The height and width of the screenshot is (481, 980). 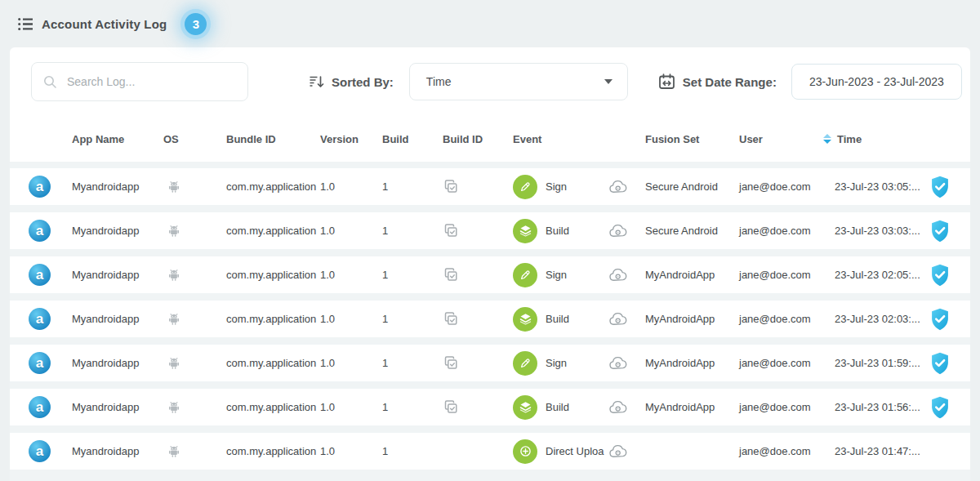 What do you see at coordinates (105, 24) in the screenshot?
I see `page-title: Account Activity Log` at bounding box center [105, 24].